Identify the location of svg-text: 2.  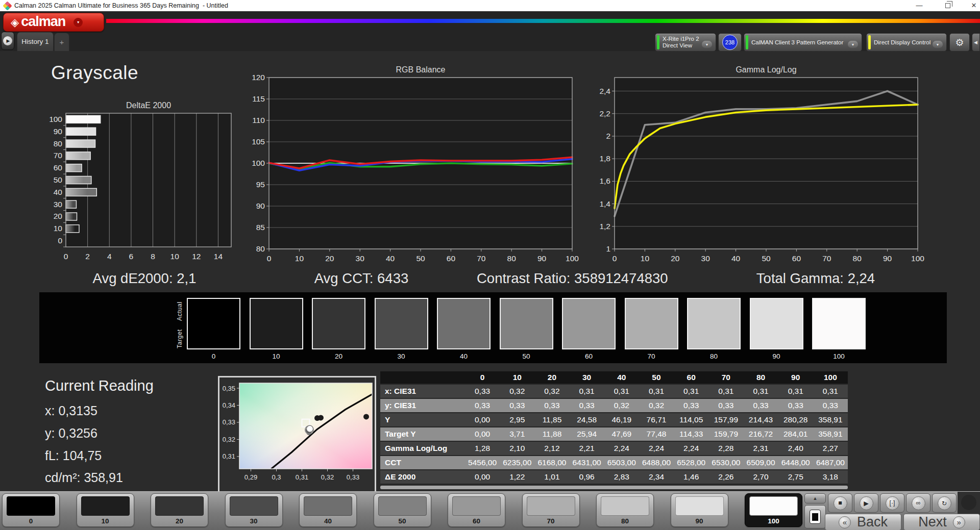
(88, 256).